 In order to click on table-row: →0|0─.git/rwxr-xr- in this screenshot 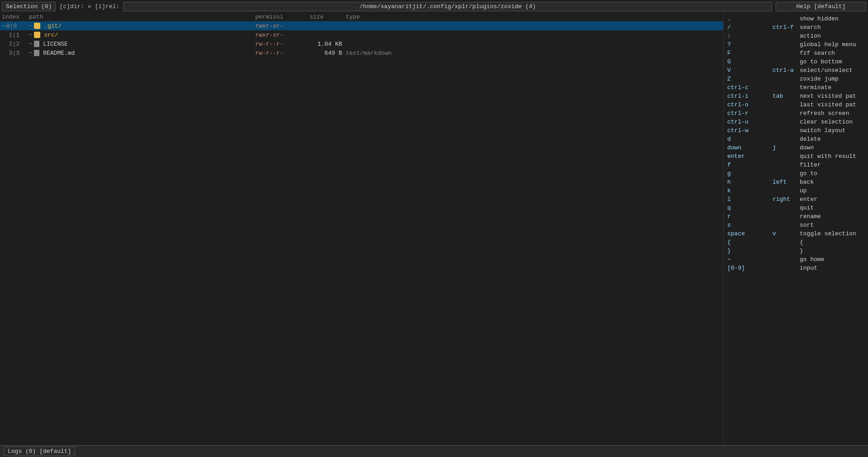, I will do `click(362, 26)`.